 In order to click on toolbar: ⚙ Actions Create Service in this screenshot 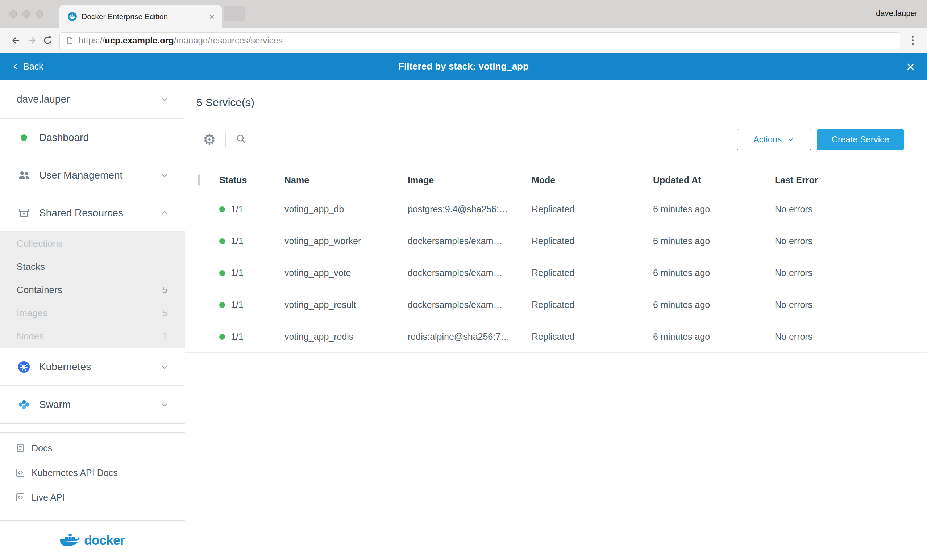, I will do `click(556, 140)`.